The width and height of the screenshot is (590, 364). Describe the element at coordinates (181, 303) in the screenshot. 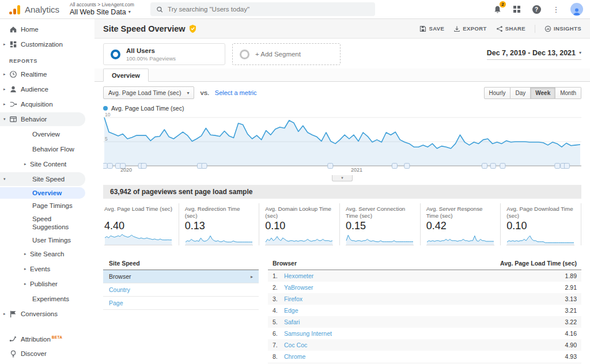

I see `dimension-row-page: Page` at that location.